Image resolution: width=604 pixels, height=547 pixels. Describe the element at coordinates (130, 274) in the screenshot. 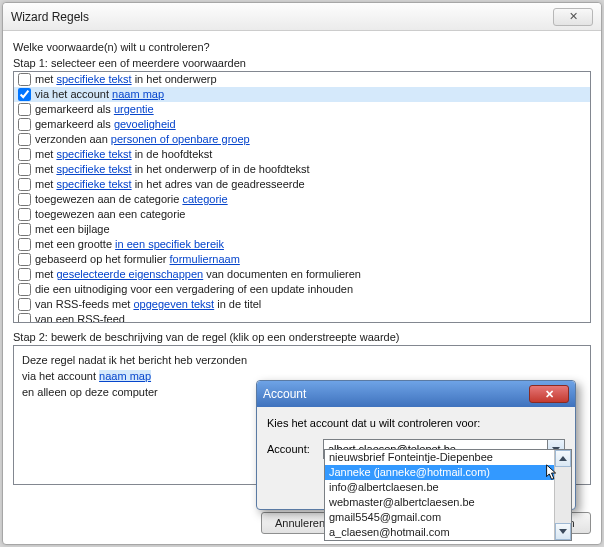

I see `condition-link: geselecteerde eigenschappen` at that location.